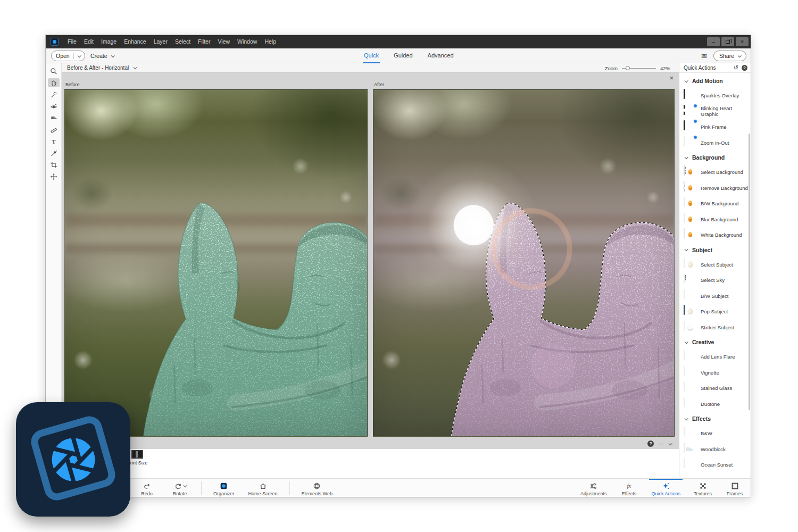 The image size is (798, 532). I want to click on envelope-icon: ✉, so click(704, 56).